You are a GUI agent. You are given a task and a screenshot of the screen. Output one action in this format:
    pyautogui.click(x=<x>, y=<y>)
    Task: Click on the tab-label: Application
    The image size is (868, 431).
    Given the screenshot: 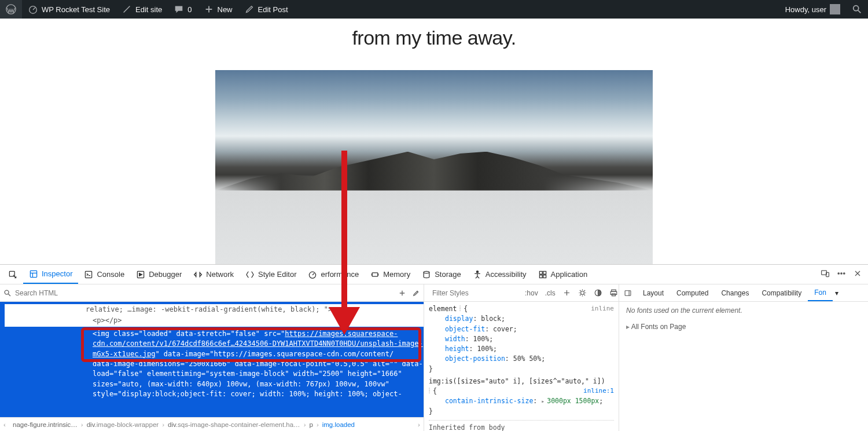 What is the action you would take?
    pyautogui.click(x=569, y=275)
    